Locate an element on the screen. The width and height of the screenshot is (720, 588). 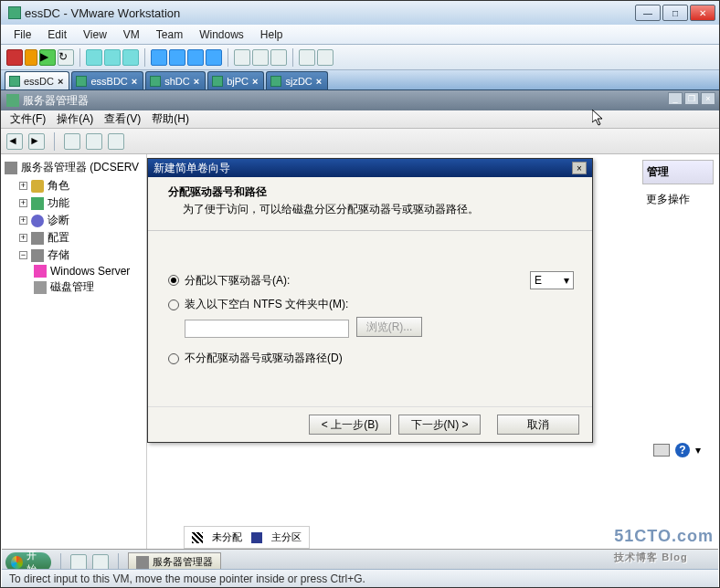
menu-team: Team is located at coordinates (170, 35).